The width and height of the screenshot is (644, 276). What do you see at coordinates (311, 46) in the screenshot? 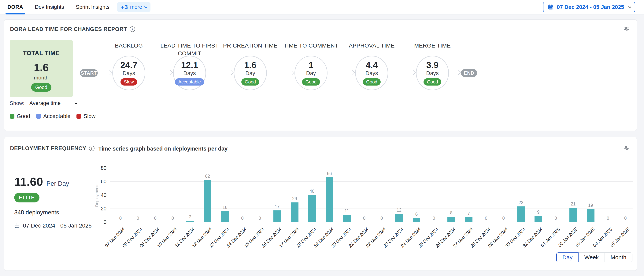
I see `stage-label: TIME TO COMMENT` at bounding box center [311, 46].